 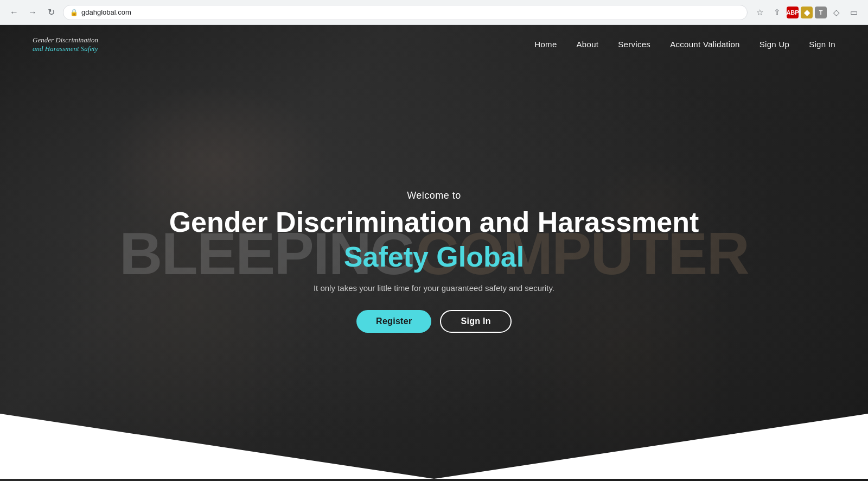 What do you see at coordinates (434, 288) in the screenshot?
I see `hero-subtitle: It only takes your little time for your …` at bounding box center [434, 288].